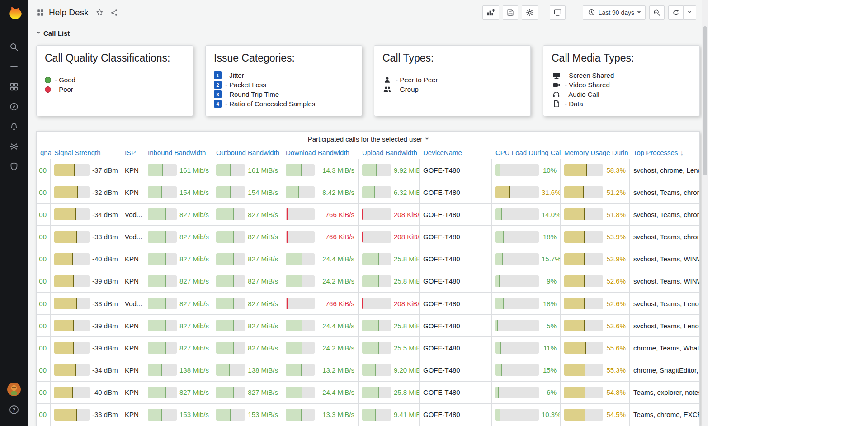 This screenshot has width=868, height=426. What do you see at coordinates (86, 193) in the screenshot?
I see `cell-signal: -32 dBm` at bounding box center [86, 193].